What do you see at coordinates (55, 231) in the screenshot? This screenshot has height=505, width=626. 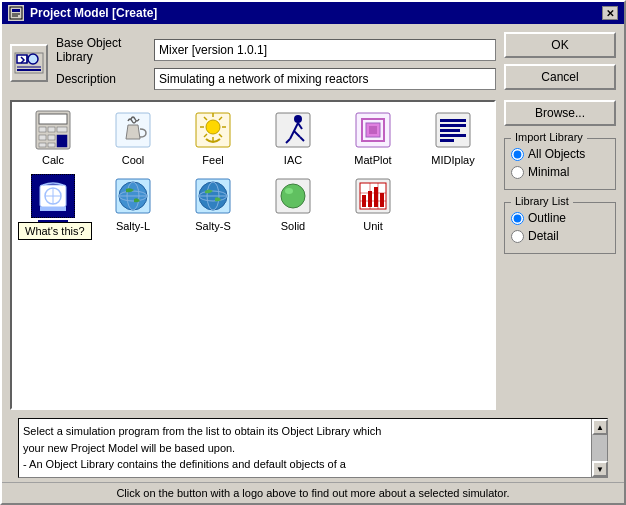 I see `tooltip: What's this?` at bounding box center [55, 231].